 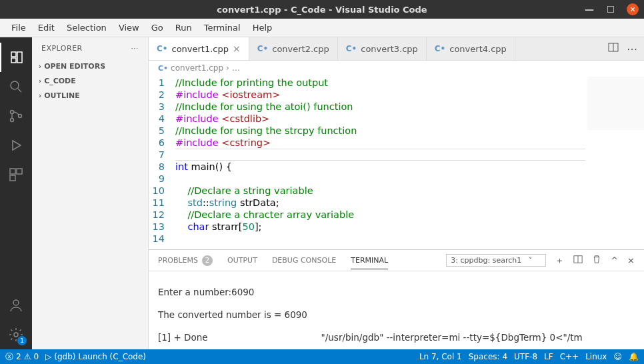 I want to click on source-control-icon, so click(x=16, y=116).